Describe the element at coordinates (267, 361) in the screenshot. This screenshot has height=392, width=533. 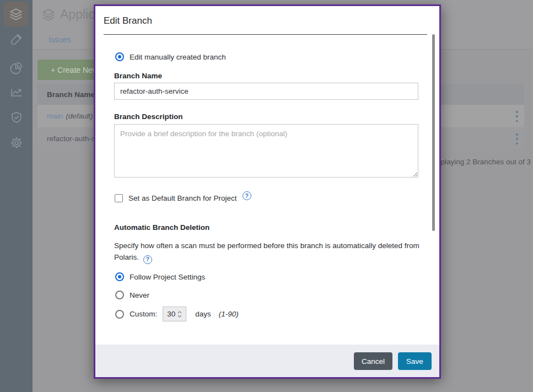
I see `dialog-footer: Cancel Save` at that location.